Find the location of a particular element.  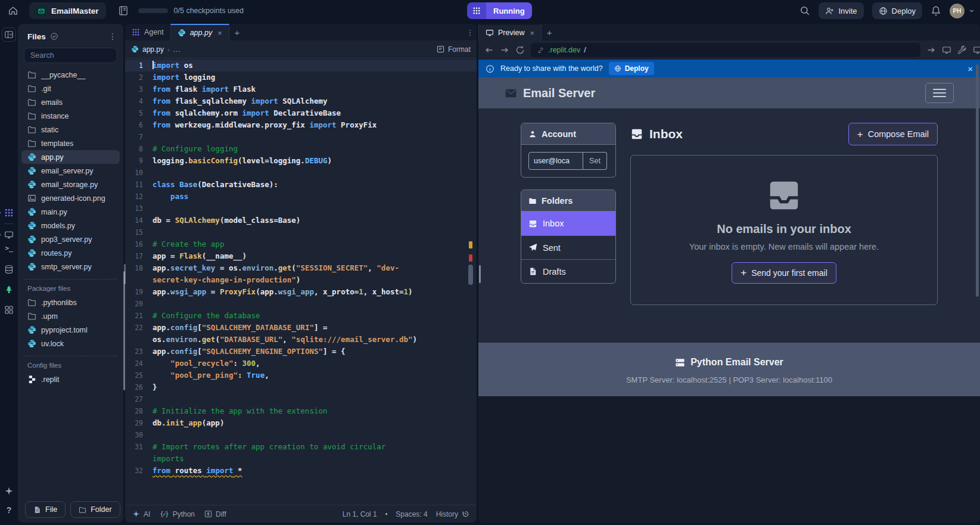

code-line: 4from flask_sqlalchemy import SQLAlchemy is located at coordinates (301, 101).